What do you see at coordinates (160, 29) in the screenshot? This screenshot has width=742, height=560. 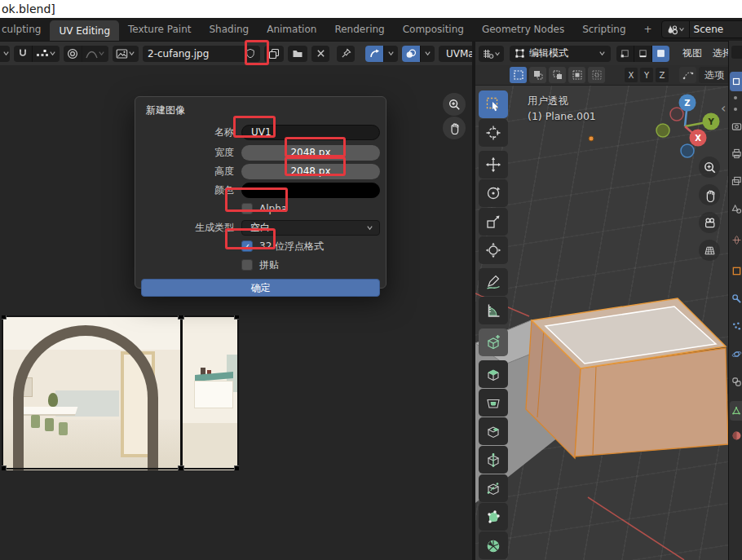 I see `tab-texture-paint: Texture Paint` at bounding box center [160, 29].